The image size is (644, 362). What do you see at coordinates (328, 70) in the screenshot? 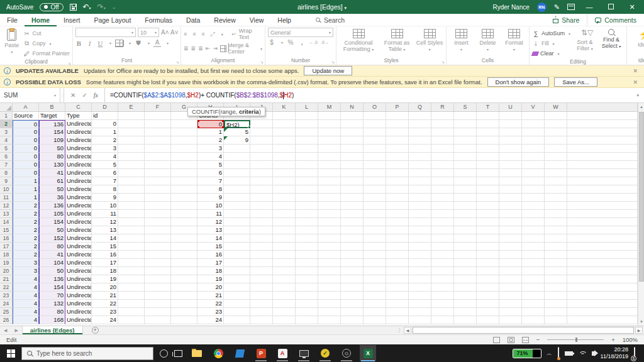
I see `notification-button: Update now` at bounding box center [328, 70].